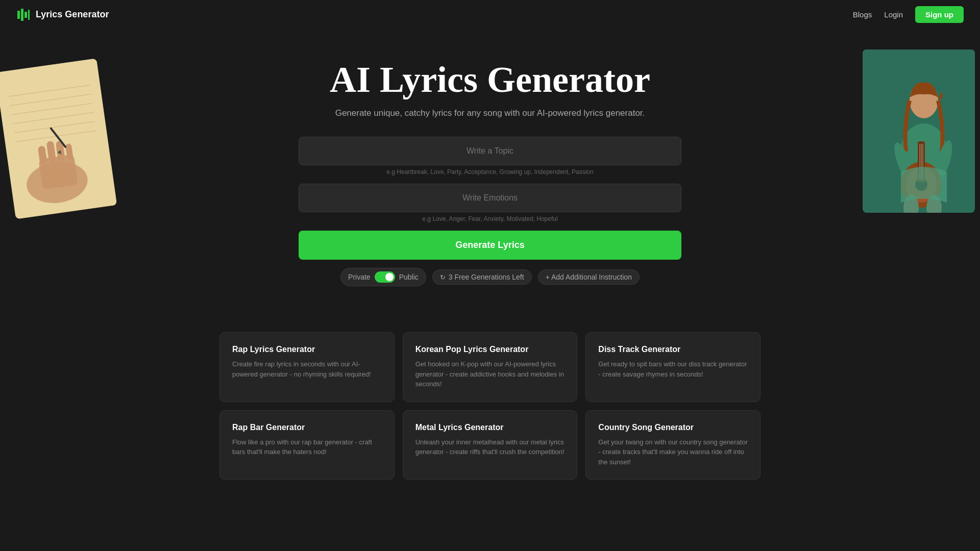  I want to click on card-description: Create fire rap lyrics in seconds with o…, so click(307, 369).